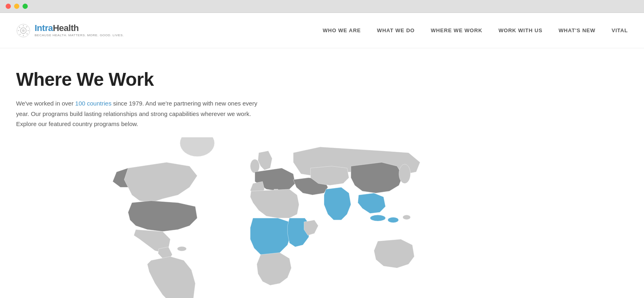 The width and height of the screenshot is (644, 298). Describe the element at coordinates (79, 35) in the screenshot. I see `logo-tagline: BECAUSE HEALTH. MATTERS. MORE. GOOD. LIV…` at that location.